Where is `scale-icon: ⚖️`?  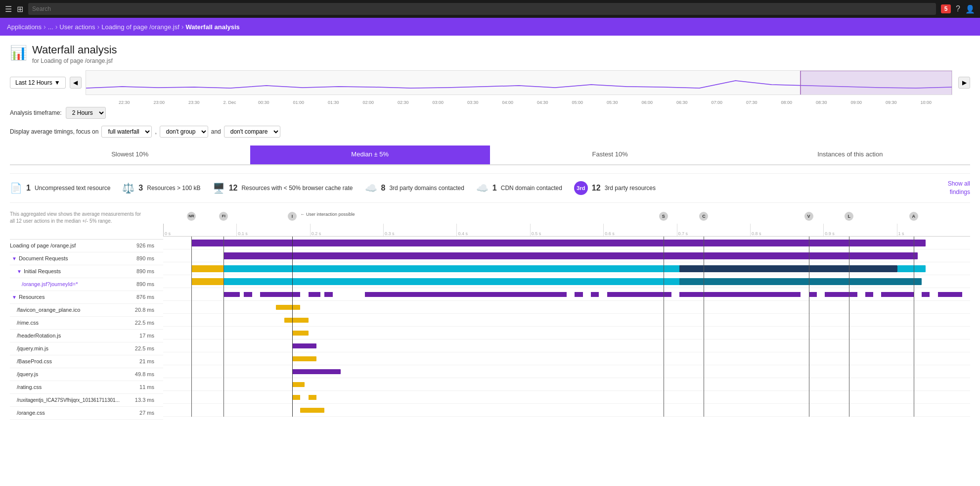 scale-icon: ⚖️ is located at coordinates (129, 188).